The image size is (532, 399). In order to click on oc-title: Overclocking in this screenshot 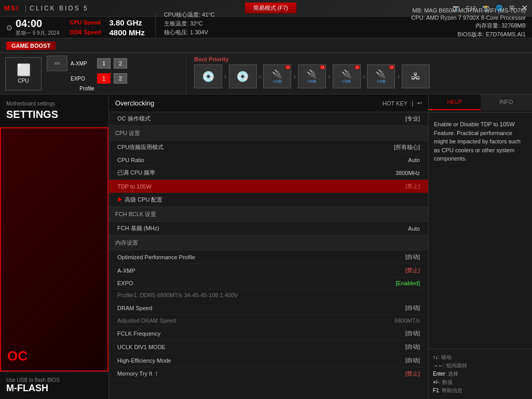, I will do `click(135, 103)`.